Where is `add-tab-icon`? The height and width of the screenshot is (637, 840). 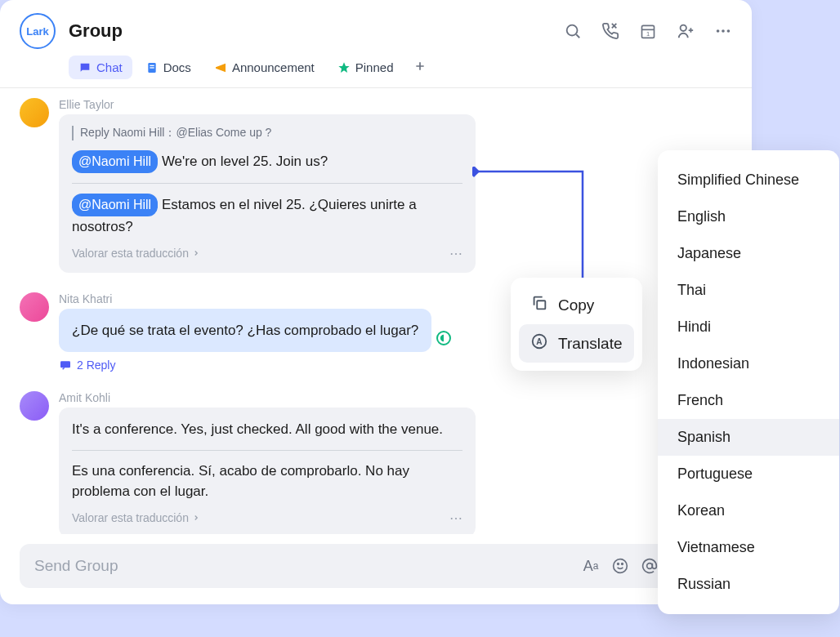
add-tab-icon is located at coordinates (420, 68).